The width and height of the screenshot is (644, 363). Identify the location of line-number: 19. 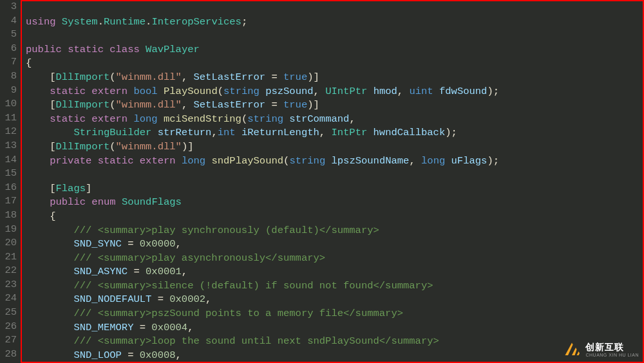
(10, 230).